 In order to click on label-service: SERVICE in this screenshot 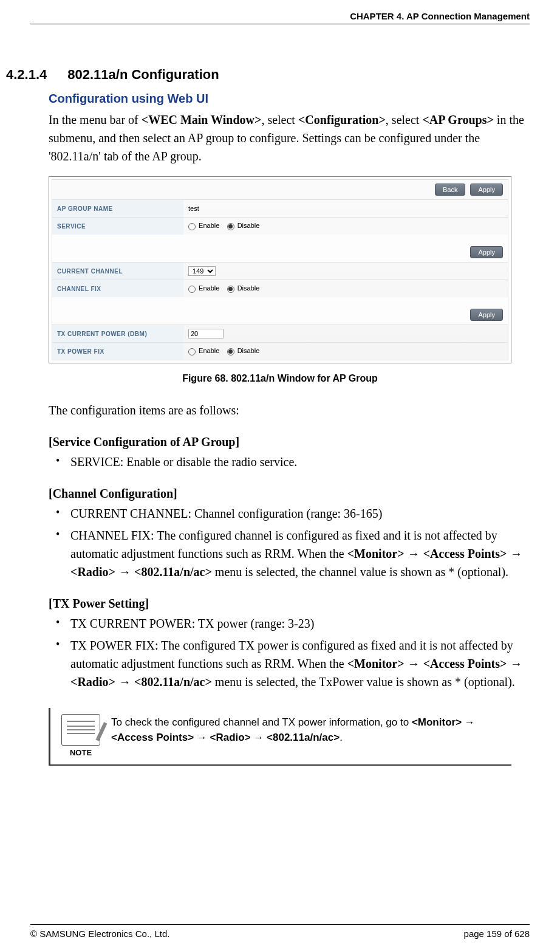, I will do `click(118, 226)`.